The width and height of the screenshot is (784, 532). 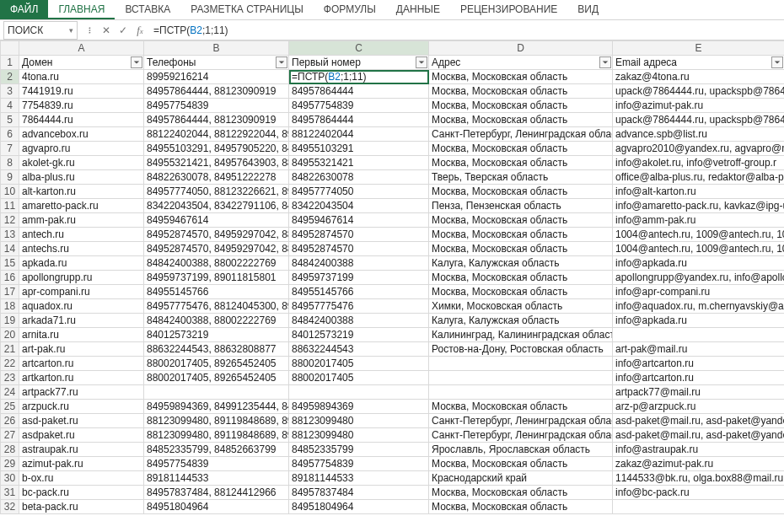 I want to click on cell: info@astraupak.ru, so click(x=699, y=450).